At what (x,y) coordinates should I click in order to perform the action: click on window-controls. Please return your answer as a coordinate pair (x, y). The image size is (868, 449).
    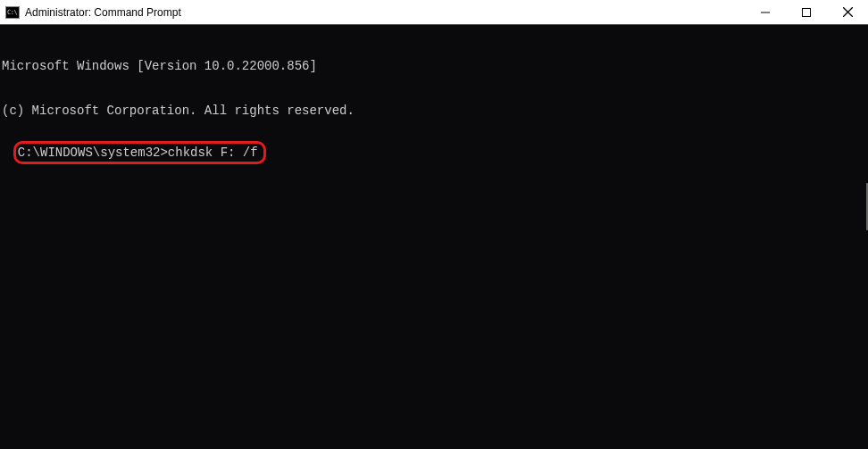
    Looking at the image, I should click on (806, 12).